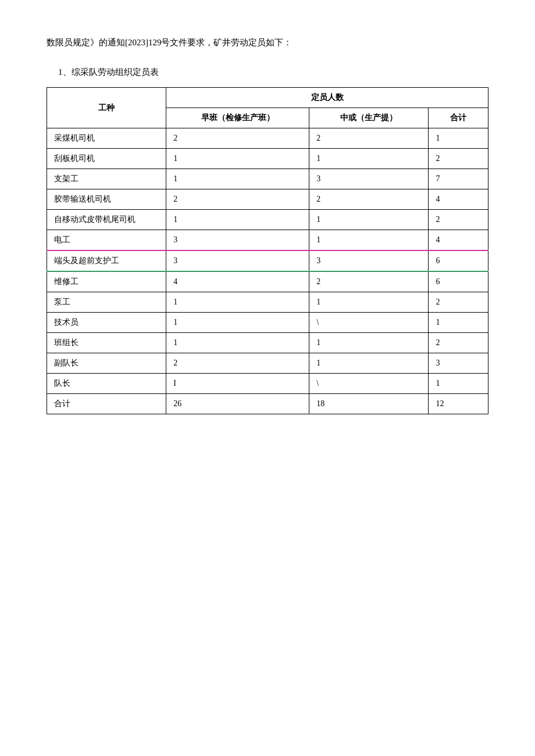 Image resolution: width=535 pixels, height=756 pixels. Describe the element at coordinates (268, 323) in the screenshot. I see `table-row: 技术员 1 \ 1` at that location.